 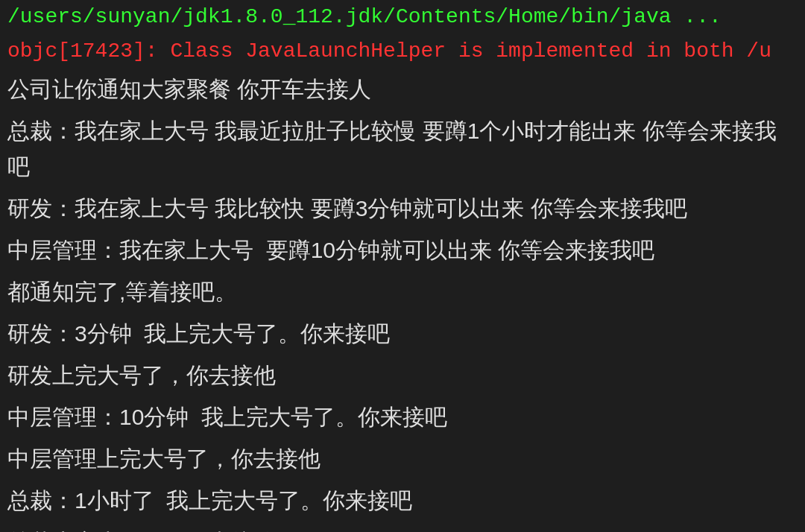 What do you see at coordinates (402, 51) in the screenshot?
I see `error-line: objc[17423]: Class JavaLaunchHelper is i…` at bounding box center [402, 51].